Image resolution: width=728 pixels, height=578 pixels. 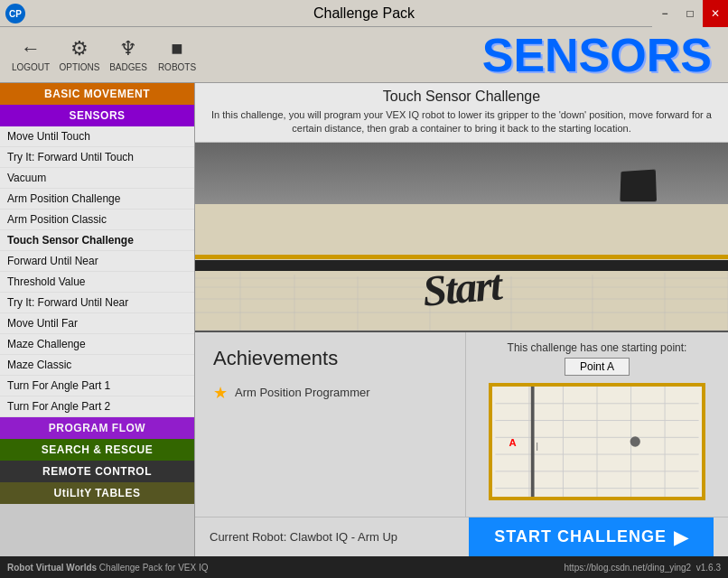 I want to click on sidebar-item-touch-sensor-challenge: Touch Sensor Challenge, so click(x=98, y=240).